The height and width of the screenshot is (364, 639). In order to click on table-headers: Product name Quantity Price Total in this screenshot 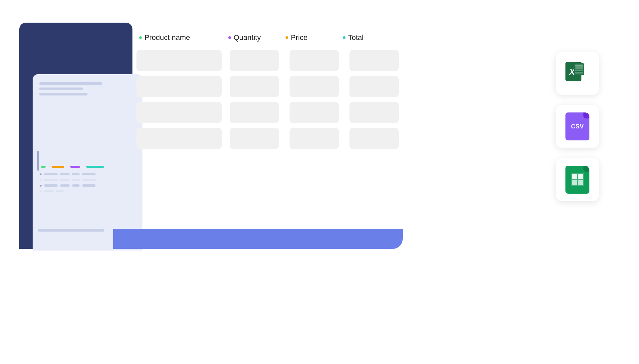, I will do `click(270, 38)`.